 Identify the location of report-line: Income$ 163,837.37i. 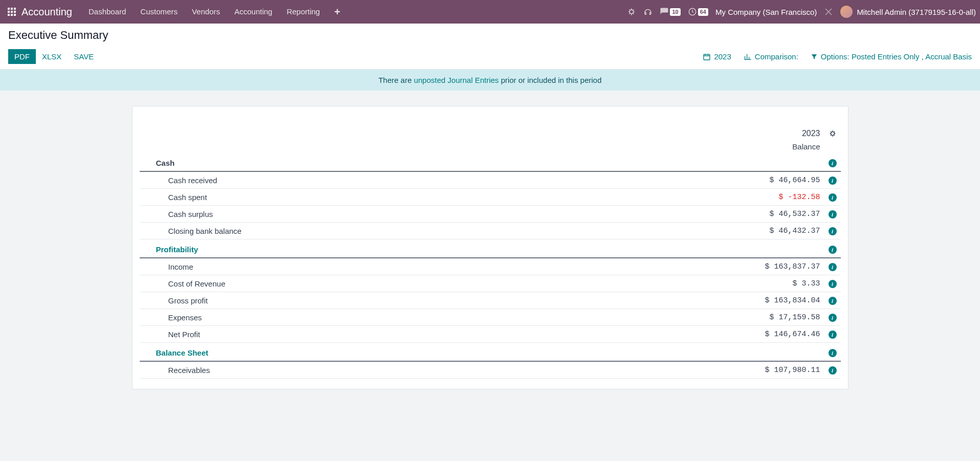
(490, 267).